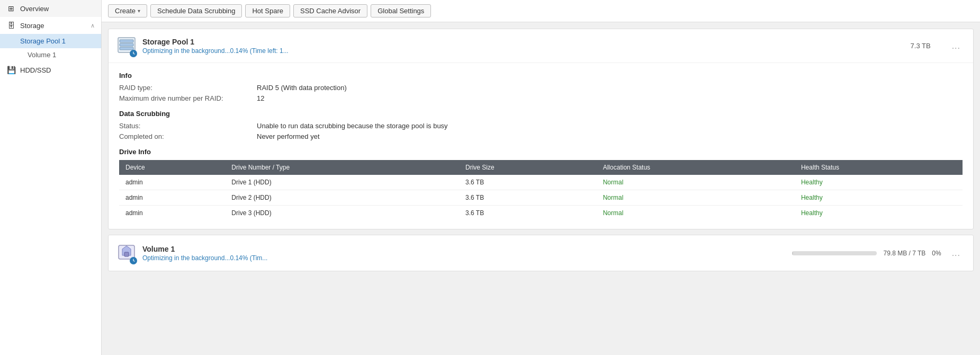  Describe the element at coordinates (541, 137) in the screenshot. I see `scrubbing-completed: Completed on: Never performed yet` at that location.